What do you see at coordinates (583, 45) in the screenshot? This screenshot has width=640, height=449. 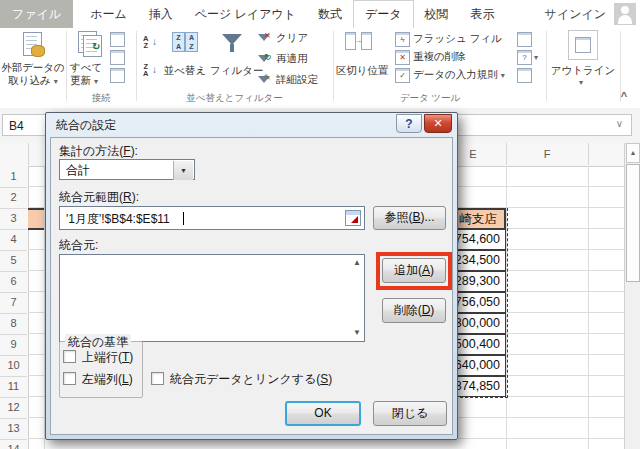 I see `outline-group-icon` at bounding box center [583, 45].